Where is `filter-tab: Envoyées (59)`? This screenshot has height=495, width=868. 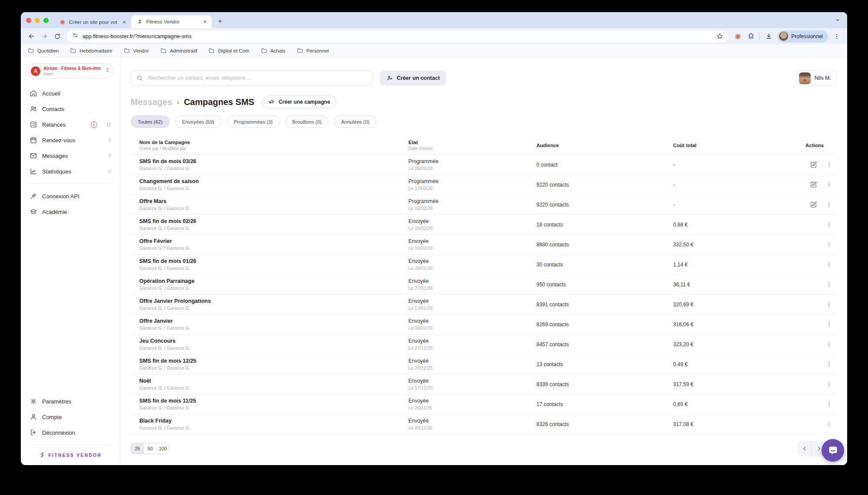 filter-tab: Envoyées (59) is located at coordinates (198, 121).